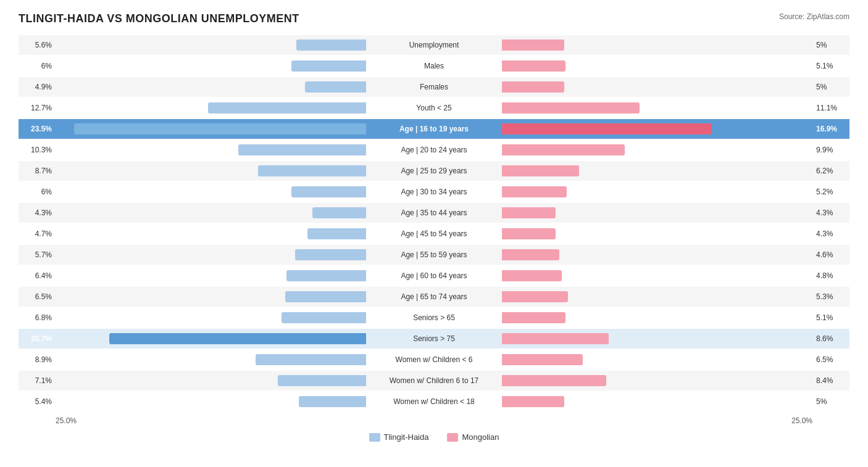 This screenshot has width=868, height=467. What do you see at coordinates (37, 213) in the screenshot?
I see `left-value: 4.3%` at bounding box center [37, 213].